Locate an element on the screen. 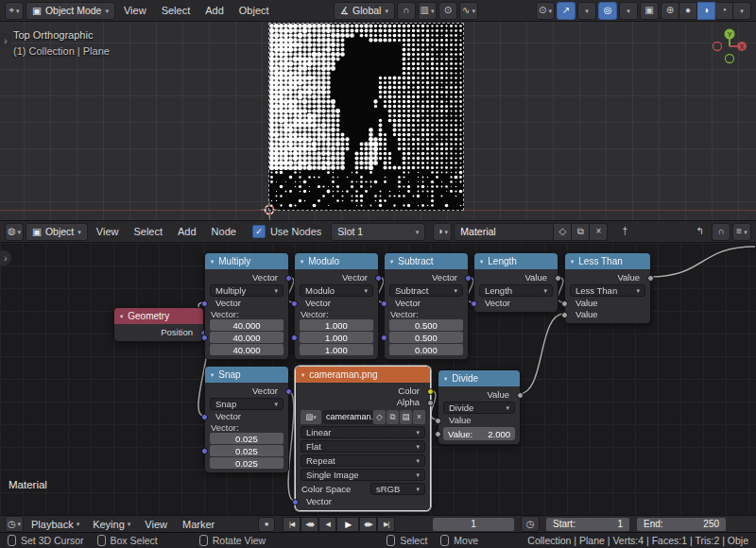  falloff-select: ∿ ▾ is located at coordinates (469, 11).